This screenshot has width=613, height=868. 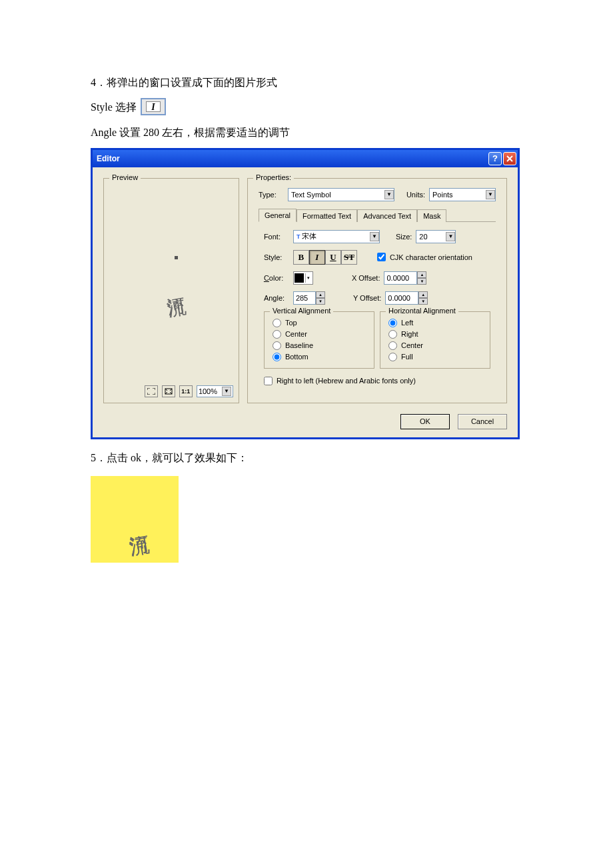 What do you see at coordinates (305, 159) in the screenshot?
I see `titlebar: Editor ?` at bounding box center [305, 159].